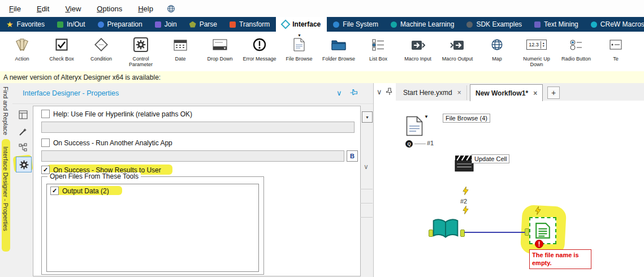 The width and height of the screenshot is (644, 277). I want to click on file-browse-tool: ▼, so click(418, 128).